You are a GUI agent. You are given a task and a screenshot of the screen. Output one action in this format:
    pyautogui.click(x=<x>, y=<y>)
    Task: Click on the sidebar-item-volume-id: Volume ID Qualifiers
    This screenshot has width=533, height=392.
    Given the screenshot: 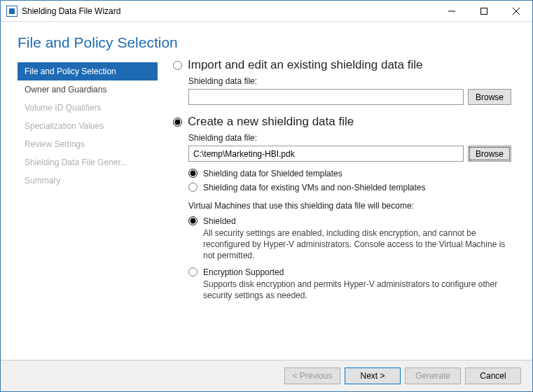 What is the action you would take?
    pyautogui.click(x=88, y=108)
    